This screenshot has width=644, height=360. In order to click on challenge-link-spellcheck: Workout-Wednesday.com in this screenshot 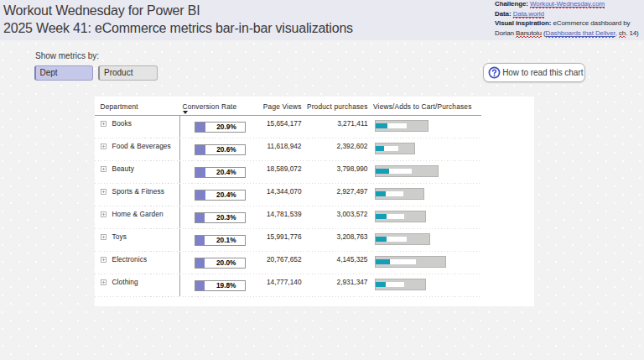, I will do `click(567, 4)`.